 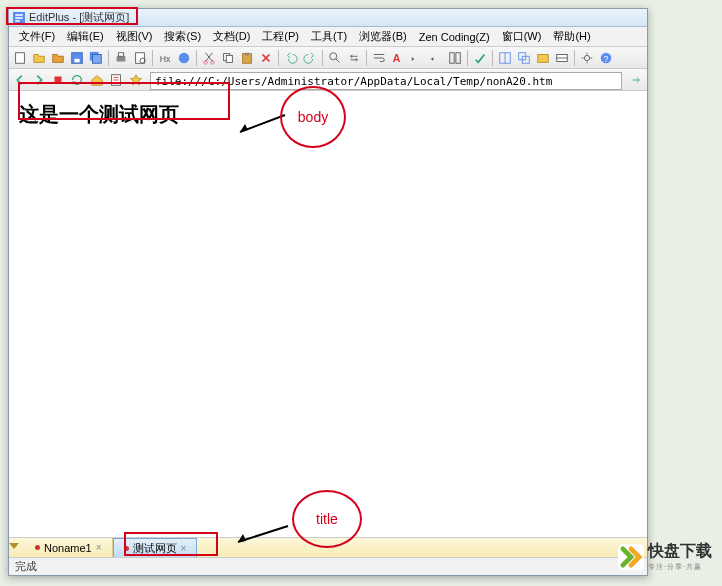 I want to click on menu-search: 搜索(S), so click(x=182, y=36).